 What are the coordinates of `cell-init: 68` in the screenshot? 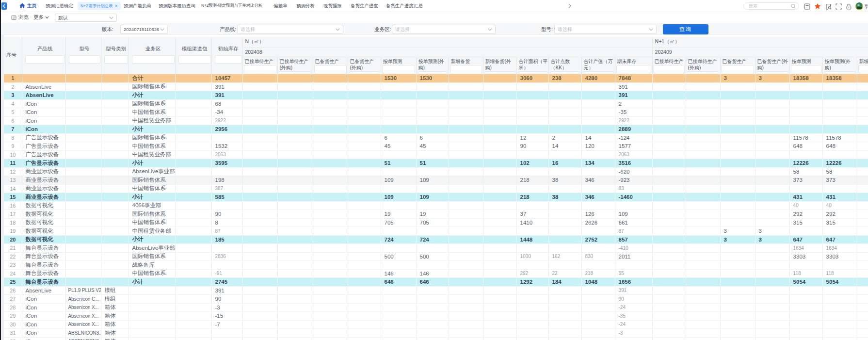 It's located at (227, 104).